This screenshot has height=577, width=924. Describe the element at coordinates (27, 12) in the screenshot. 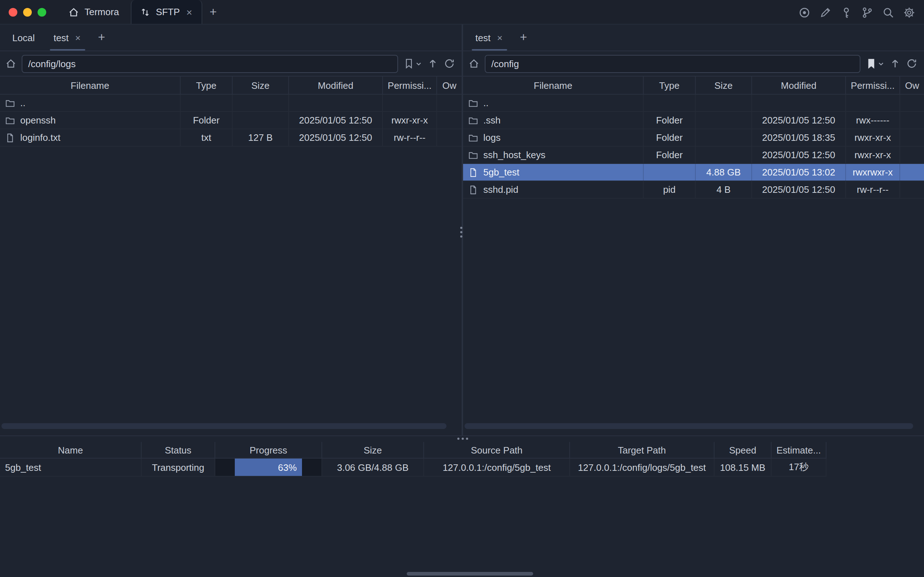

I see `minimize-window-button` at that location.